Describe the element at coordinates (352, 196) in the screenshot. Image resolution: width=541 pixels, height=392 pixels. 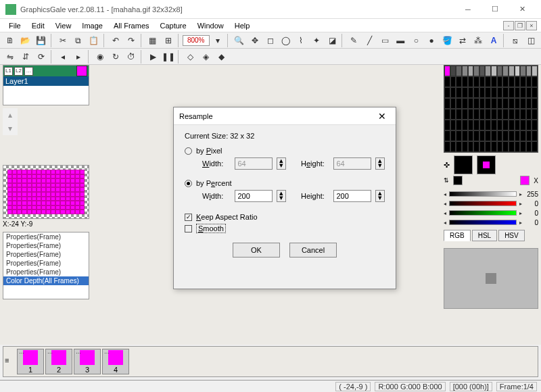
I see `percent-height-input` at that location.